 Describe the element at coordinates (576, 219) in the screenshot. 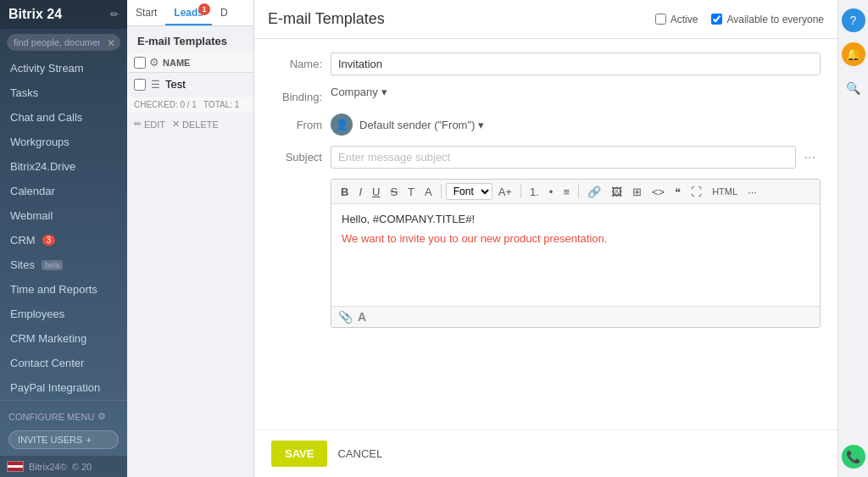

I see `editor-hello-text: Hello, #COMPANY.TITLE#!` at that location.